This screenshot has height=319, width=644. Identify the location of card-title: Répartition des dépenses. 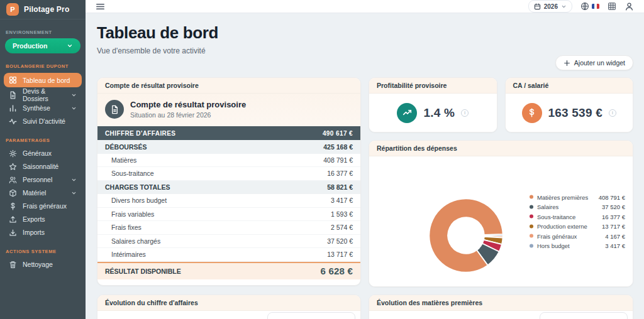
(501, 148).